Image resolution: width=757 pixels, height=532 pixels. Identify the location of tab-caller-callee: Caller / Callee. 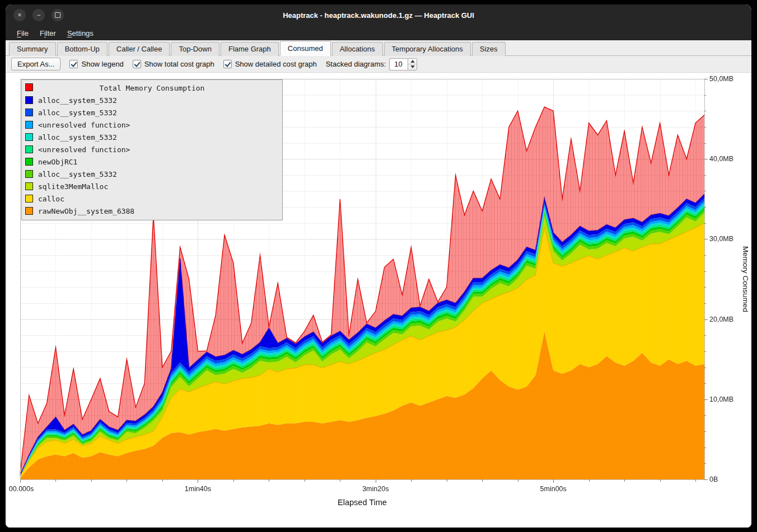
(139, 49).